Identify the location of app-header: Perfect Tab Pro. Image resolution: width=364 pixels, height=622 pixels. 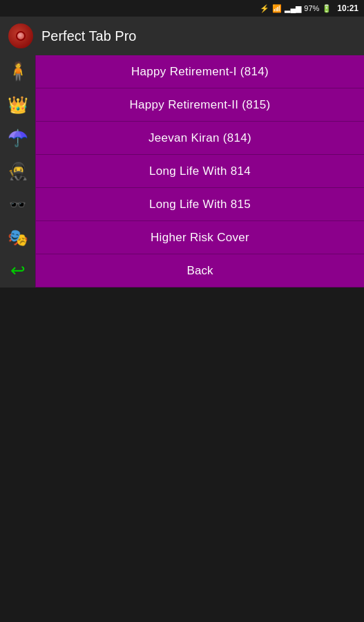
(182, 36).